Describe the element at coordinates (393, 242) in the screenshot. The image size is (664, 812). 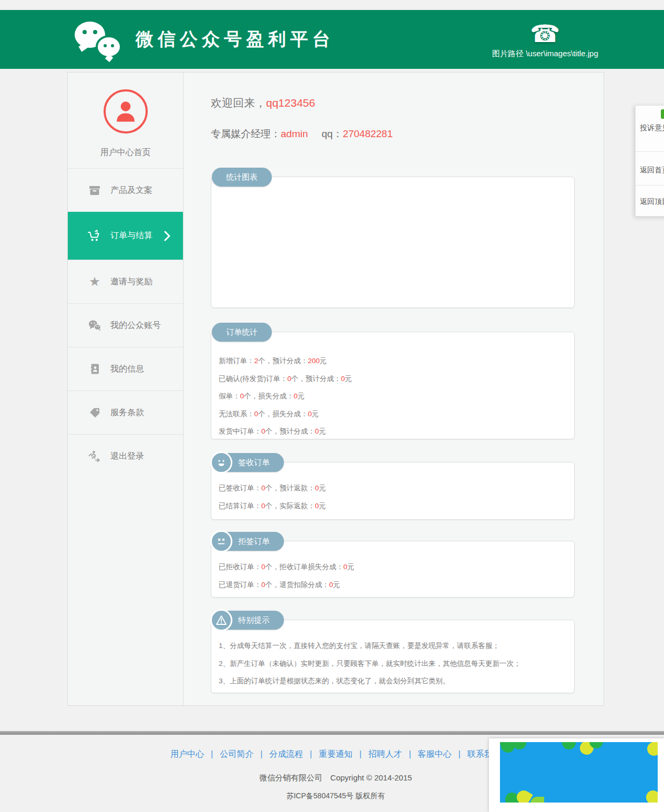
I see `chart-box` at that location.